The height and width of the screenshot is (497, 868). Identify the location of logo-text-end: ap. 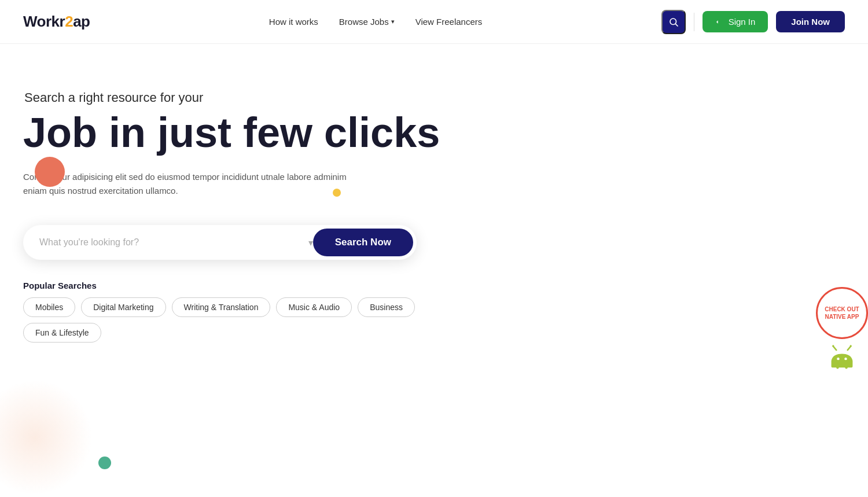
(81, 21).